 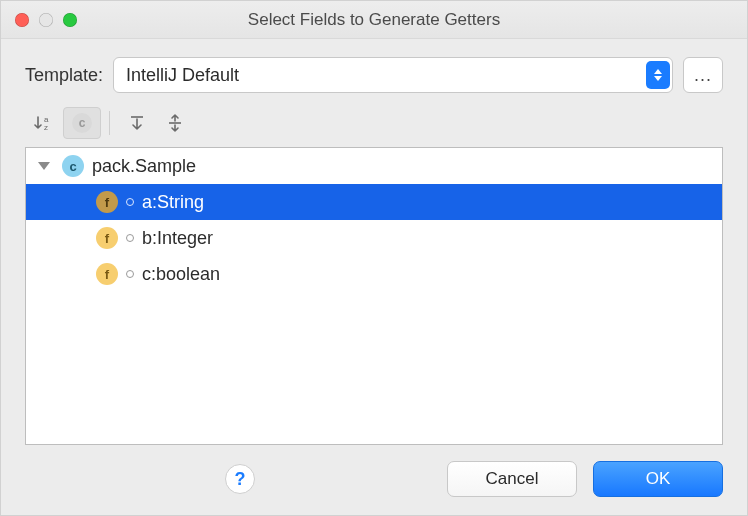 I want to click on sort-alpha-icon: a z, so click(x=44, y=123).